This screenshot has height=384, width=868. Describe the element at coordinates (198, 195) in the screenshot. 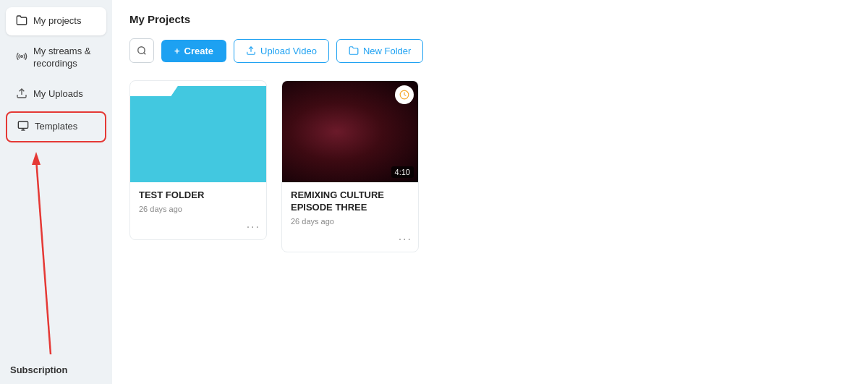

I see `card-title: Test folder` at that location.